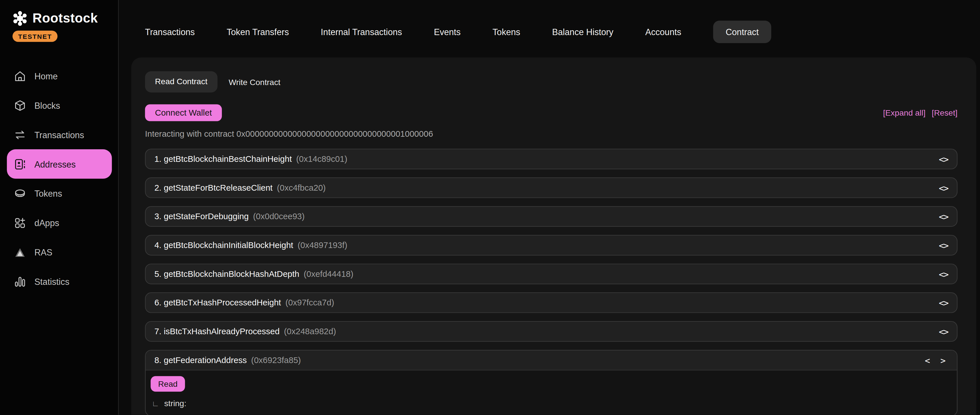 This screenshot has width=980, height=415. What do you see at coordinates (59, 179) in the screenshot?
I see `sidebar-nav: Home Blocks Transactions` at bounding box center [59, 179].